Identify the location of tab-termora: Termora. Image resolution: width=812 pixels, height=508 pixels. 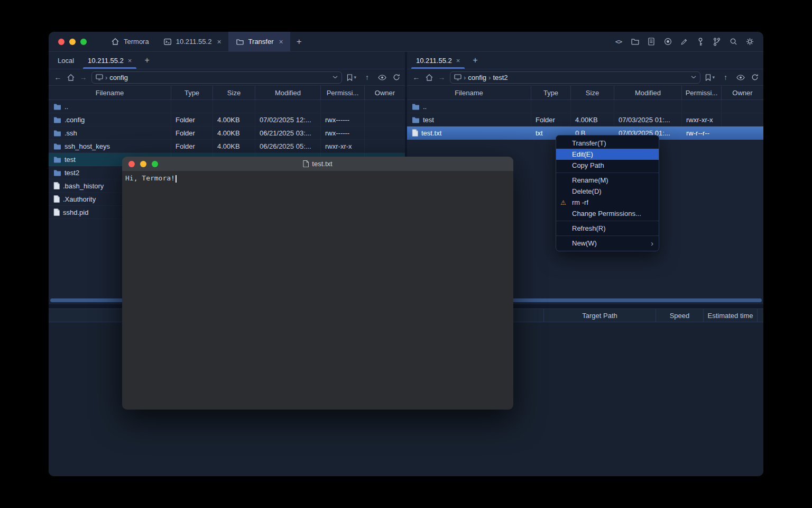
(130, 41).